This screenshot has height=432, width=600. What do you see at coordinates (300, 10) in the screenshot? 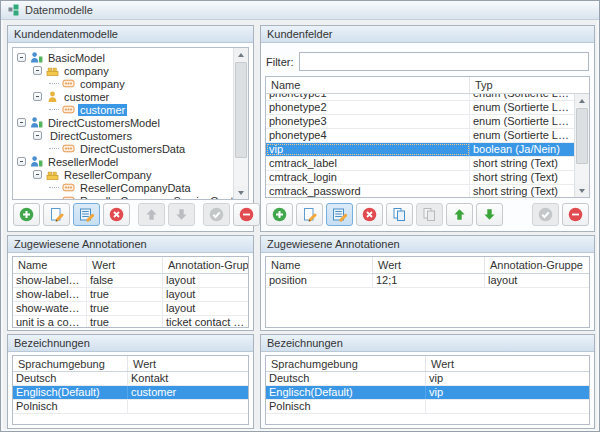
I see `titlebar: Datenmodelle` at bounding box center [300, 10].